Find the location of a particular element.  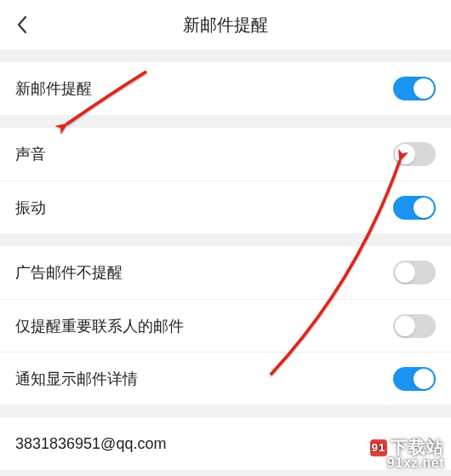

row-label: 通知显示邮件详情 is located at coordinates (77, 379).